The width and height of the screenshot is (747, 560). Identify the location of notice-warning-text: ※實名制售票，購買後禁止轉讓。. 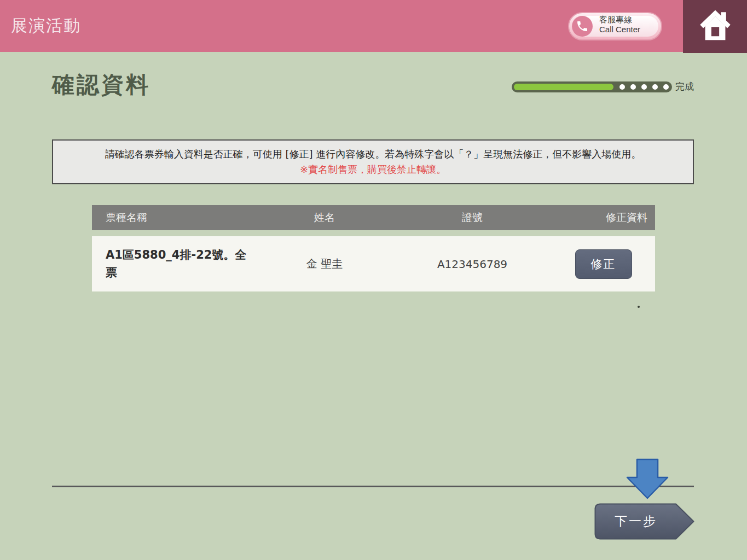
(373, 170).